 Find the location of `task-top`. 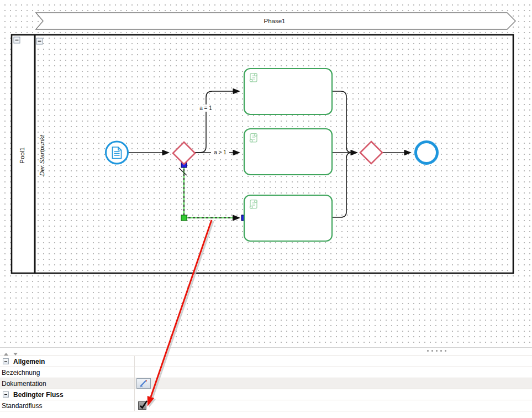

task-top is located at coordinates (288, 92).